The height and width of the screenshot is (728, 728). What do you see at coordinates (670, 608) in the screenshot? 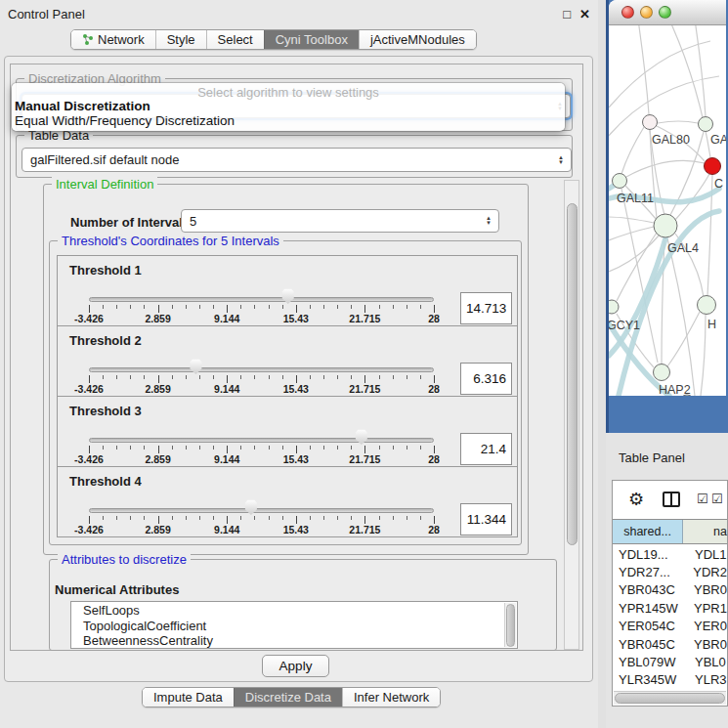
I see `table-row: YPR145WYPR1` at bounding box center [670, 608].